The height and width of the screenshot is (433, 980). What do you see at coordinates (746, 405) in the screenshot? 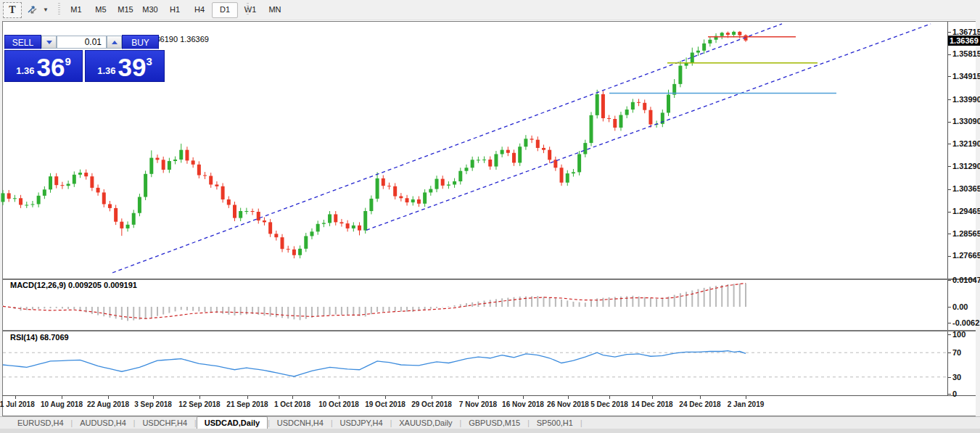
I see `date-tick-label: 2 Jan 2019` at bounding box center [746, 405].